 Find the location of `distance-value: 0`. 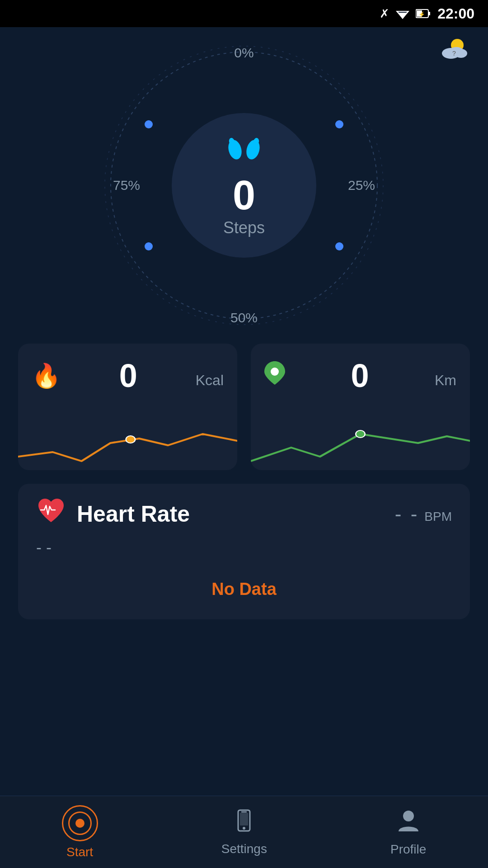

distance-value: 0 is located at coordinates (360, 376).